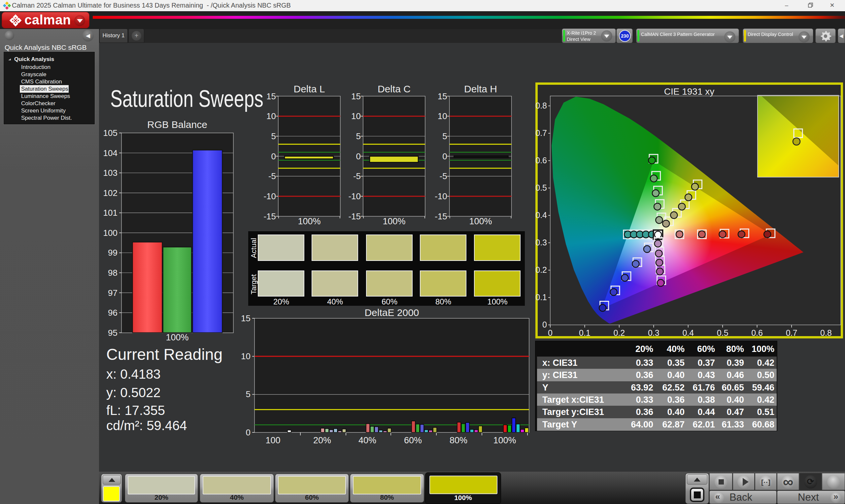 This screenshot has height=504, width=845. Describe the element at coordinates (367, 440) in the screenshot. I see `svg-text: 40%` at that location.